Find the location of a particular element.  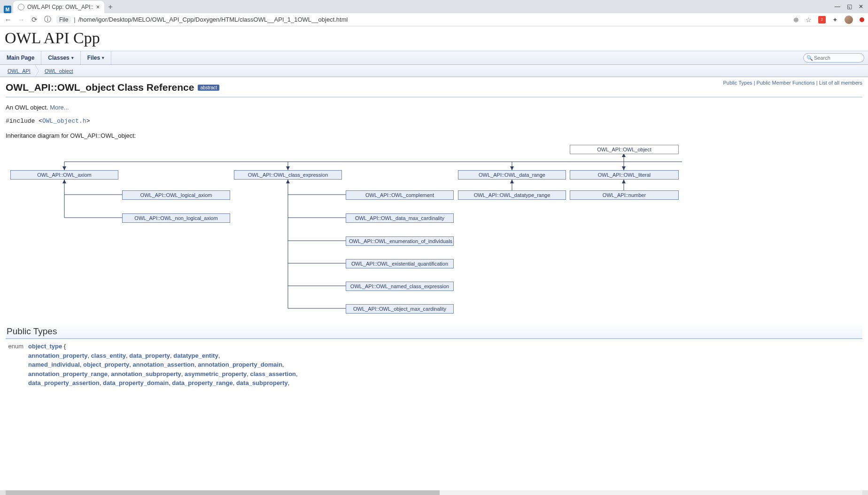

diagram-node-complement: OWL_API::OWL_complement is located at coordinates (400, 195).